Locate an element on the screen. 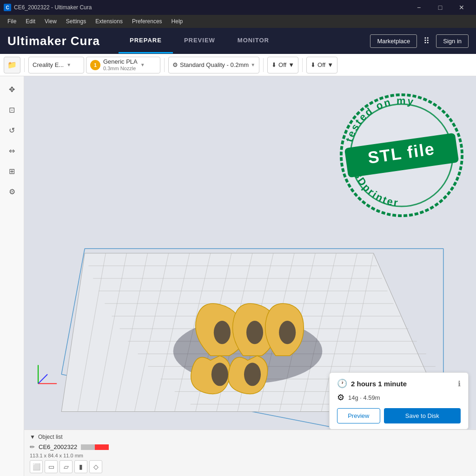 This screenshot has height=476, width=476. filament-chevron: ▼ is located at coordinates (143, 65).